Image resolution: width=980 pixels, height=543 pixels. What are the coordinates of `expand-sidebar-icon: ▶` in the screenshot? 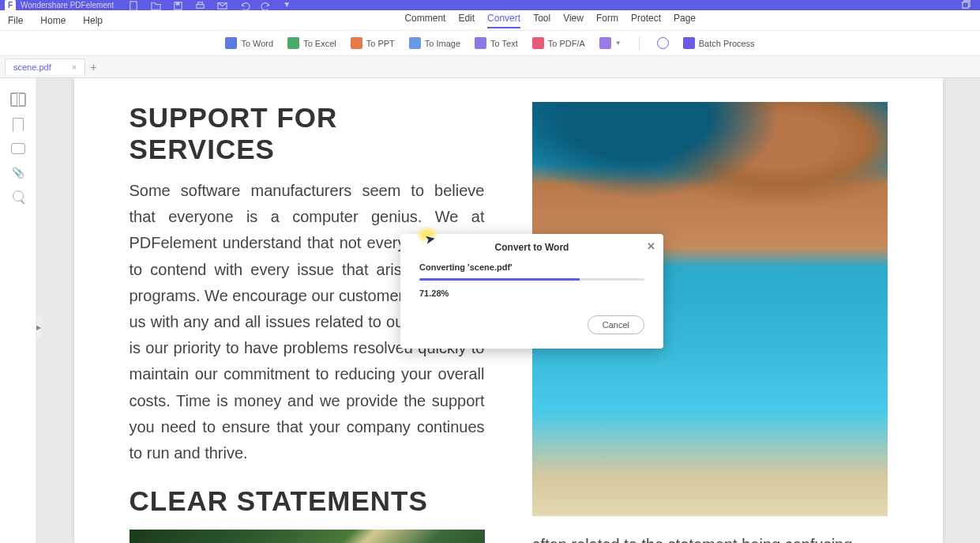 It's located at (39, 327).